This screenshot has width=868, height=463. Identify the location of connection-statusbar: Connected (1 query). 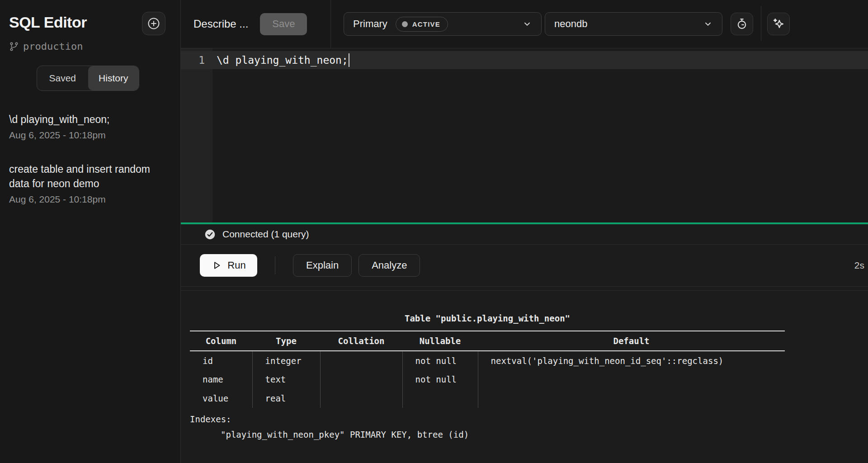
(524, 234).